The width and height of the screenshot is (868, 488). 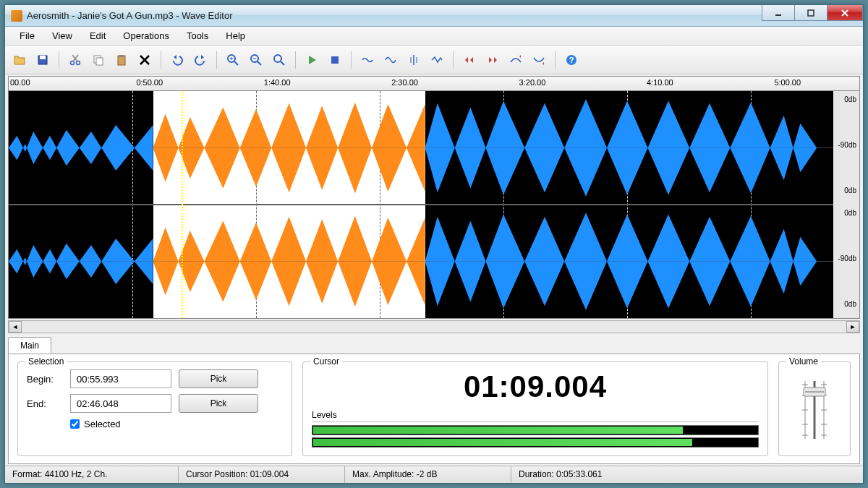 What do you see at coordinates (778, 13) in the screenshot?
I see `minimize-button` at bounding box center [778, 13].